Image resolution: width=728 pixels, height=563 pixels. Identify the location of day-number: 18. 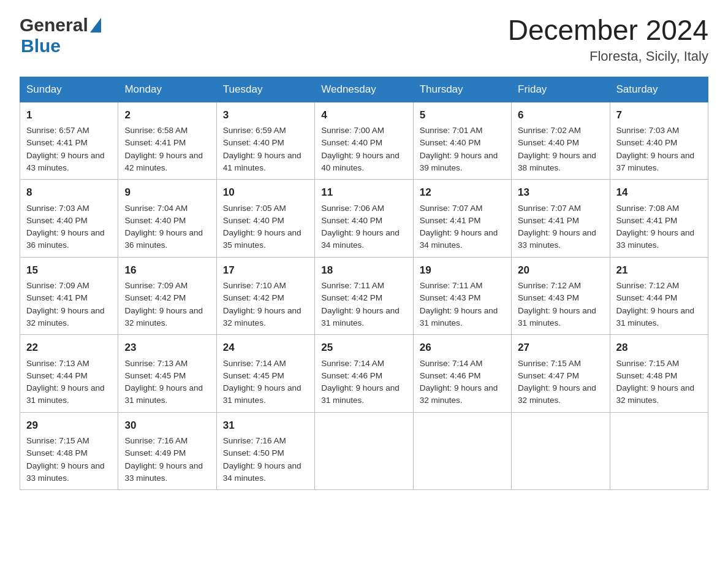
(364, 270).